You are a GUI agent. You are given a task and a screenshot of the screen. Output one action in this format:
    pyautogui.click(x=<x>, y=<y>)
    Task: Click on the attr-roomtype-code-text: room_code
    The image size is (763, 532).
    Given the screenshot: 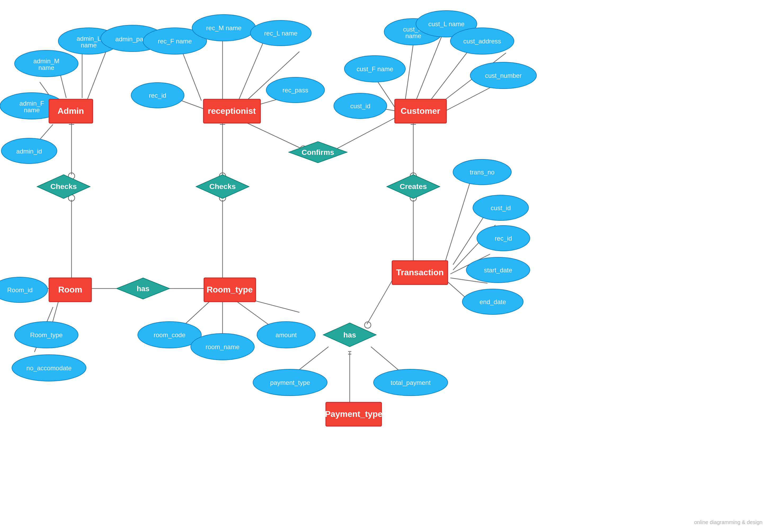 What is the action you would take?
    pyautogui.click(x=169, y=335)
    